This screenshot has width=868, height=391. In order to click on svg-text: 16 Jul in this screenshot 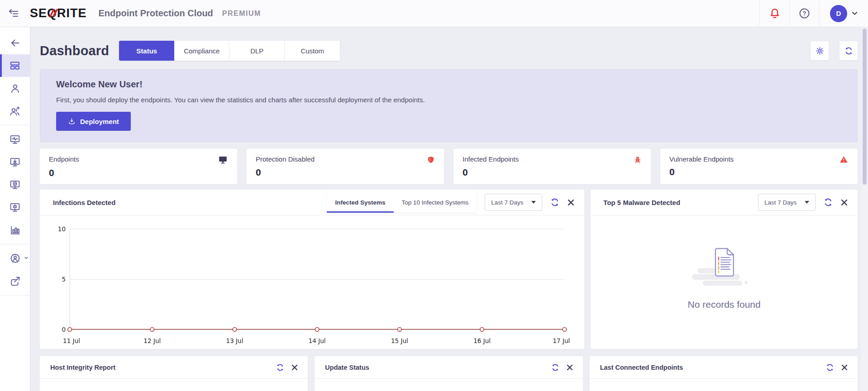, I will do `click(482, 341)`.